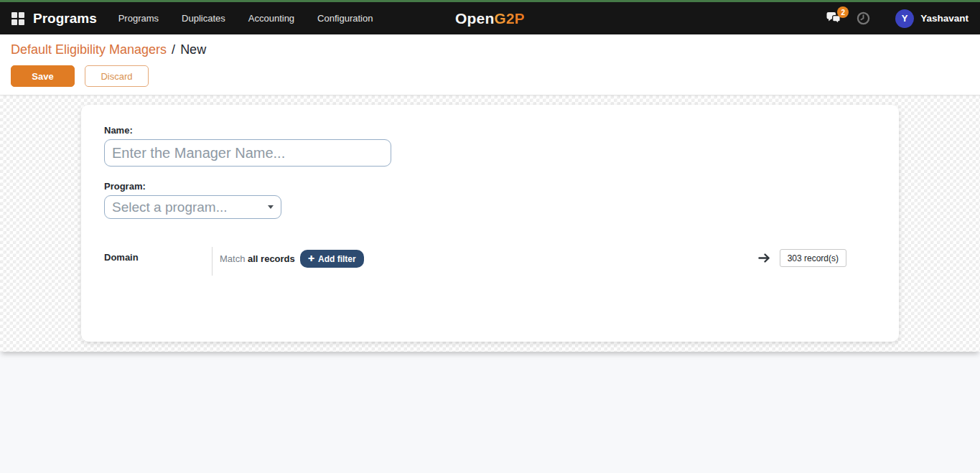 Image resolution: width=980 pixels, height=473 pixels. Describe the element at coordinates (65, 19) in the screenshot. I see `app-brand-title: Programs` at that location.